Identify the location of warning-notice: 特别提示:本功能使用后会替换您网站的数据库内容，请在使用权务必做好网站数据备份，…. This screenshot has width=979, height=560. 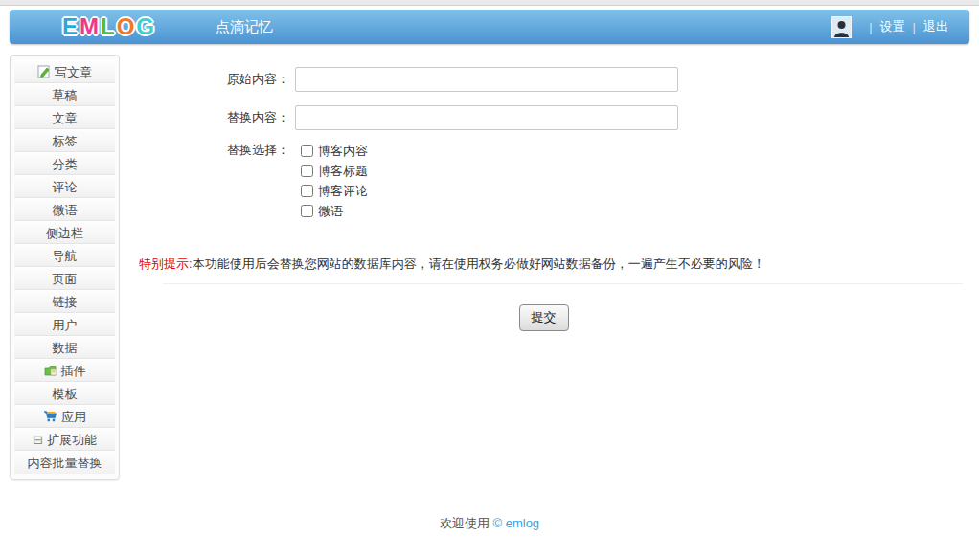
(452, 264).